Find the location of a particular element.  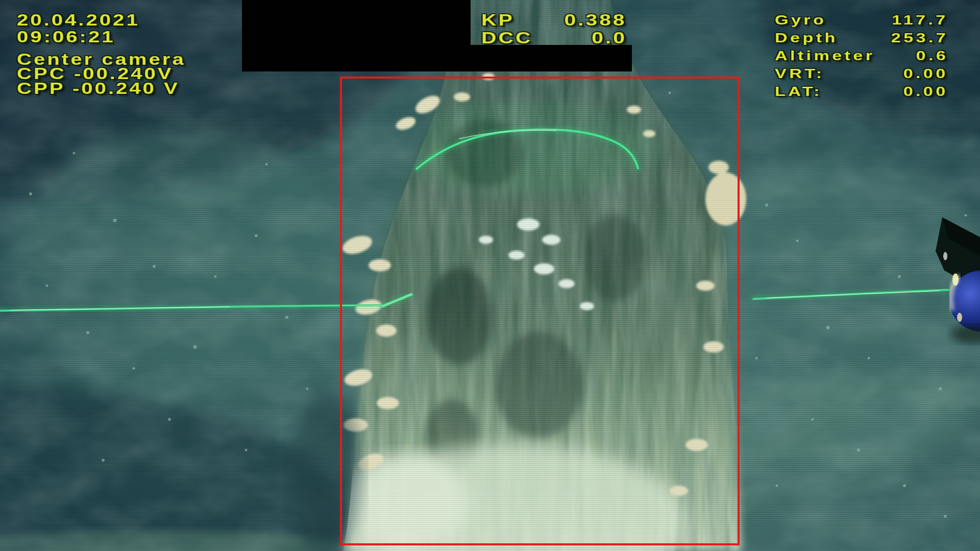

redaction-bar-lower is located at coordinates (437, 58).